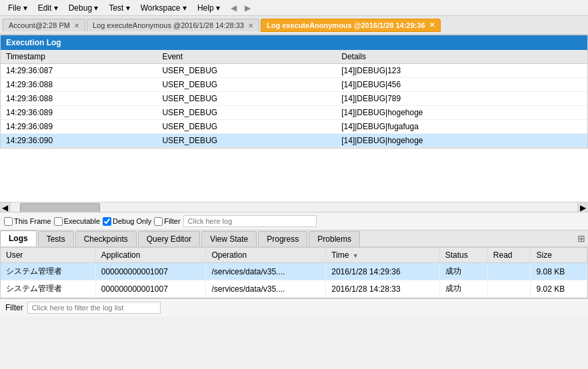  What do you see at coordinates (294, 273) in the screenshot?
I see `log-panel: User Application Operation Time ▼ Status…` at bounding box center [294, 273].